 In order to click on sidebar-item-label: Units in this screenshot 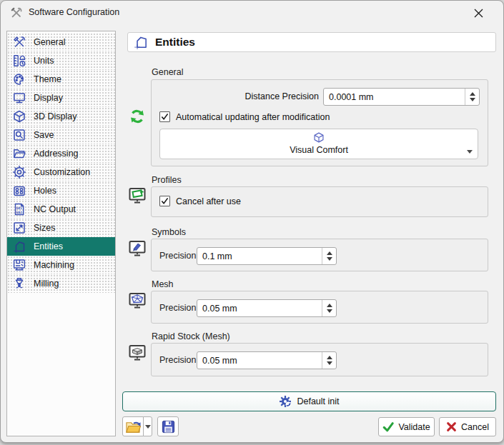, I will do `click(44, 61)`.